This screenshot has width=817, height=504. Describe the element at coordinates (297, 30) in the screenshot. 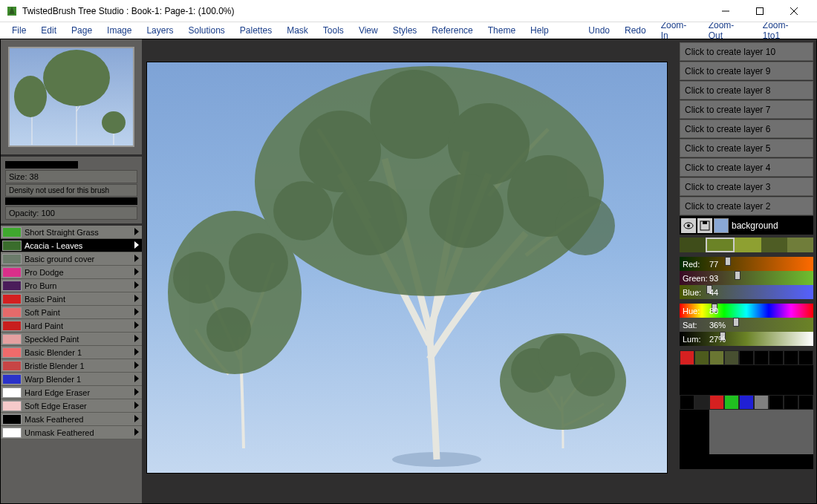

I see `menu-mask: Mask` at that location.